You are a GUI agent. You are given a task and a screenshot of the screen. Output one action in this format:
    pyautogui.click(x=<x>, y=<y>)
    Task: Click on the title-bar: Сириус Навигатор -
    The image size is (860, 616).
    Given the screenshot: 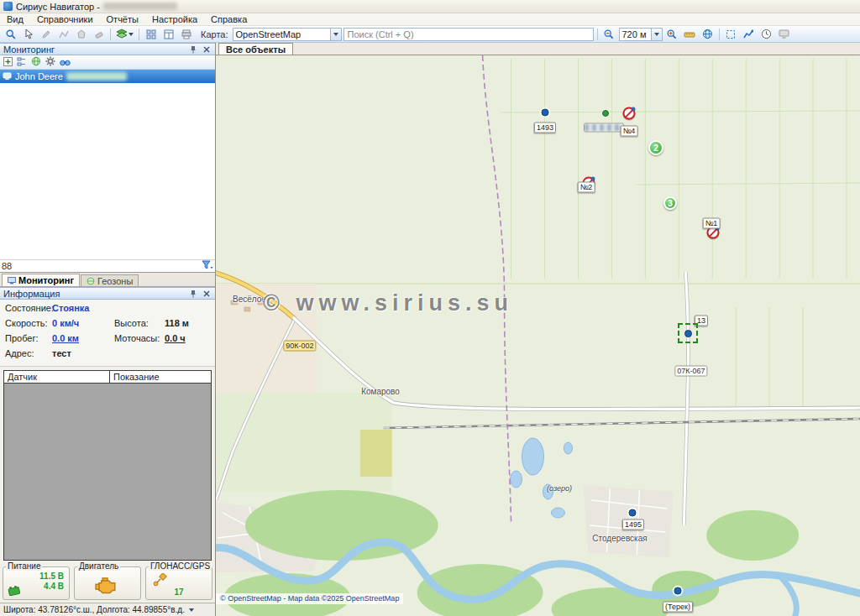 What is the action you would take?
    pyautogui.click(x=430, y=7)
    